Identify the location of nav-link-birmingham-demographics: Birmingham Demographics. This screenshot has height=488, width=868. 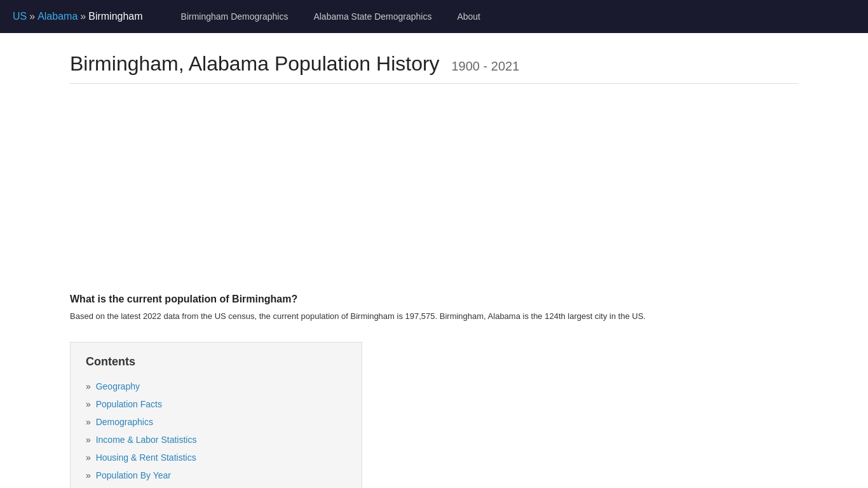
(235, 17).